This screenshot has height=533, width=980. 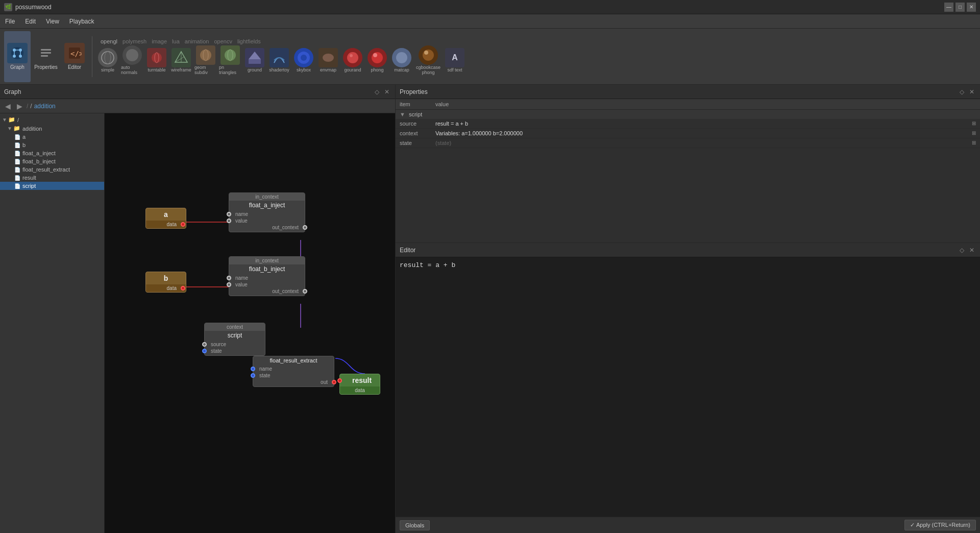 What do you see at coordinates (688, 250) in the screenshot?
I see `editor-header: Editor ◇ ✕` at bounding box center [688, 250].